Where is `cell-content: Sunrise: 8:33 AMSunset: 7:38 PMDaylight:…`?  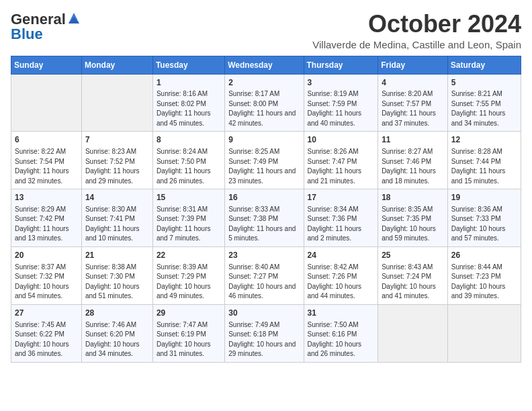
cell-content: Sunrise: 8:33 AMSunset: 7:38 PMDaylight:… is located at coordinates (264, 224).